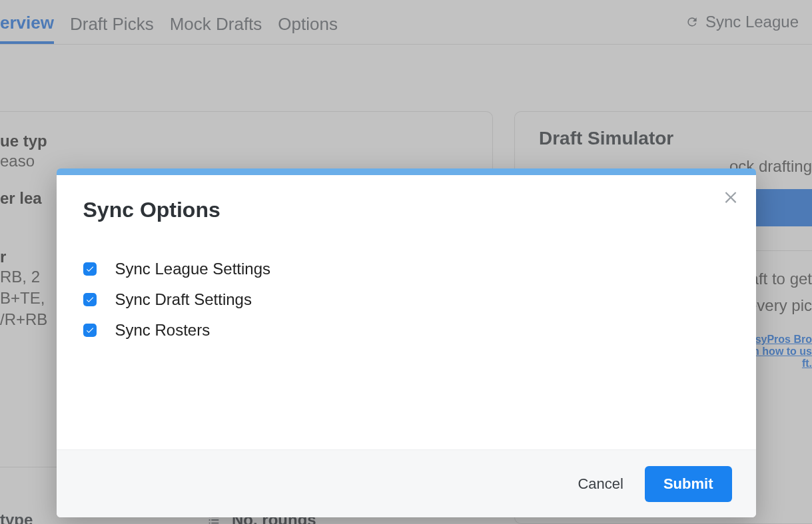 This screenshot has height=524, width=812. Describe the element at coordinates (184, 300) in the screenshot. I see `sync-option-label-1: Sync Draft Settings` at that location.